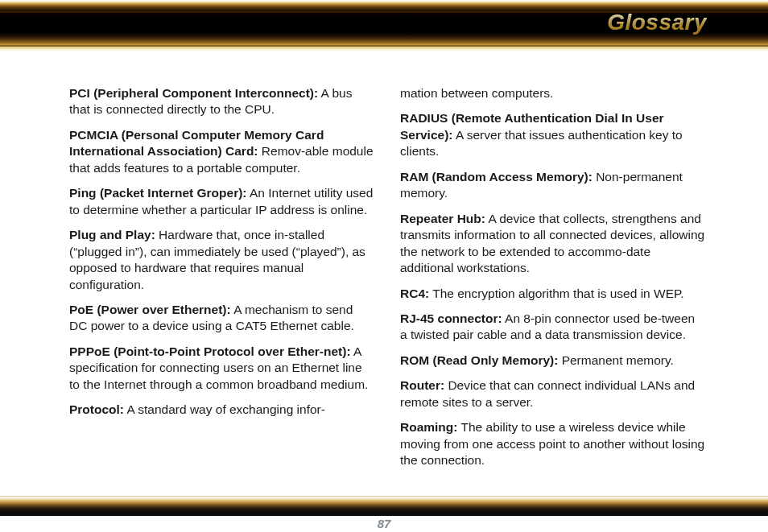 This screenshot has height=532, width=768. I want to click on glossary-entry: Repeater Hub: A device that collects, st…, so click(552, 244).